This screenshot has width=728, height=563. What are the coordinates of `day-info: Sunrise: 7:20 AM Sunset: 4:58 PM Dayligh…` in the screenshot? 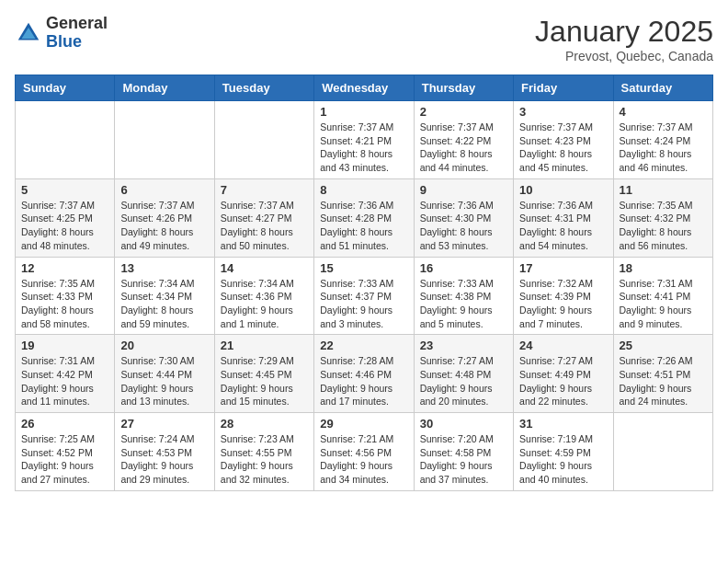 It's located at (463, 460).